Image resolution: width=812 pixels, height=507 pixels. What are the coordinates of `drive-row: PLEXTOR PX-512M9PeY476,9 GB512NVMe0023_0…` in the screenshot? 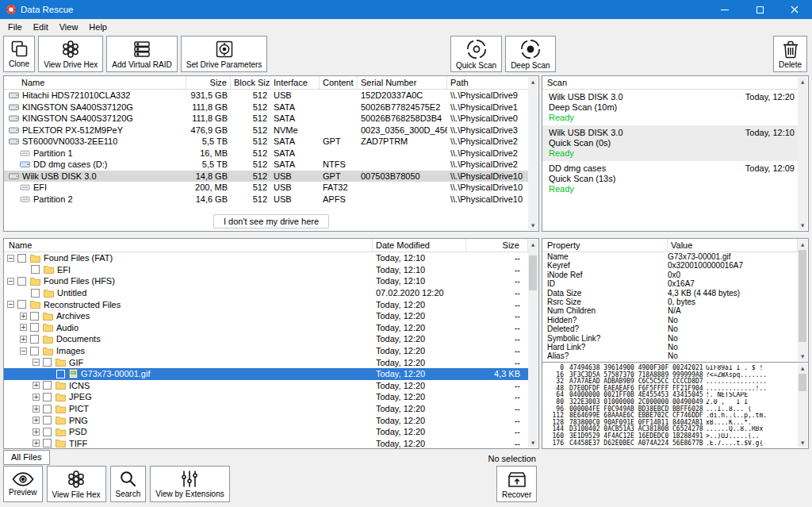 It's located at (266, 130).